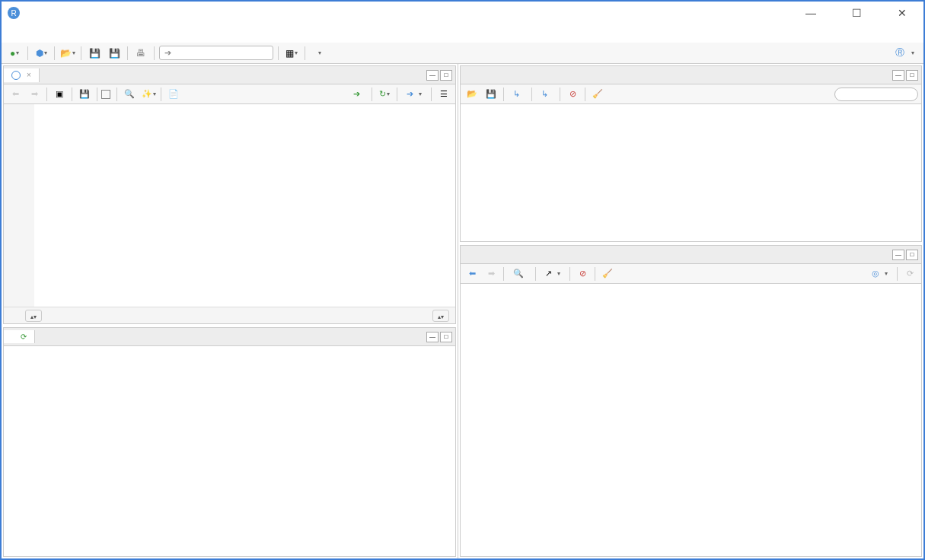 The image size is (925, 560). What do you see at coordinates (292, 53) in the screenshot?
I see `grid-icon: ▦▾` at bounding box center [292, 53].